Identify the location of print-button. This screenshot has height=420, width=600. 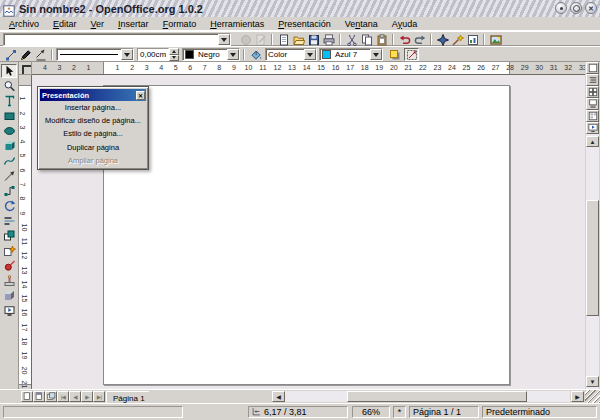
(328, 40).